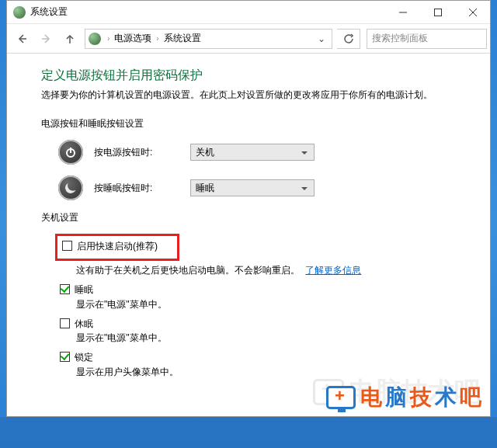 The height and width of the screenshot is (448, 497). I want to click on highlight-box: 启用快速启动(推荐), so click(117, 247).